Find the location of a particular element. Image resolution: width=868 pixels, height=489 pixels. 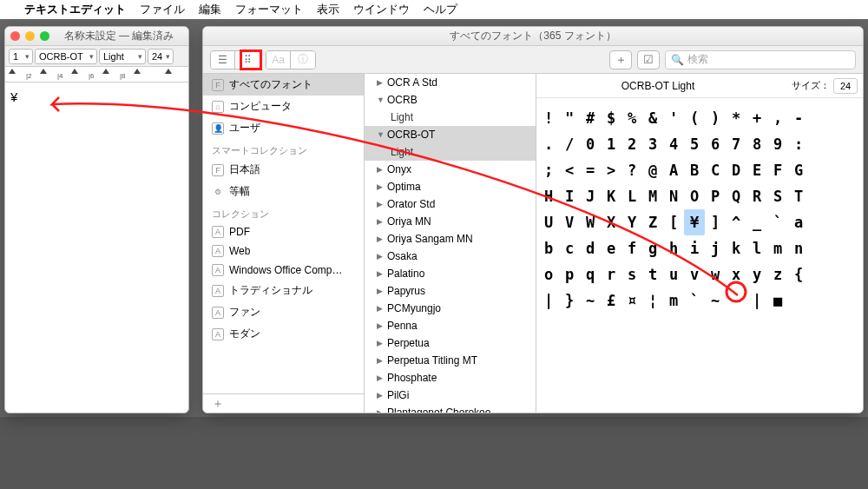

glyph-cell: 1 is located at coordinates (611, 144).